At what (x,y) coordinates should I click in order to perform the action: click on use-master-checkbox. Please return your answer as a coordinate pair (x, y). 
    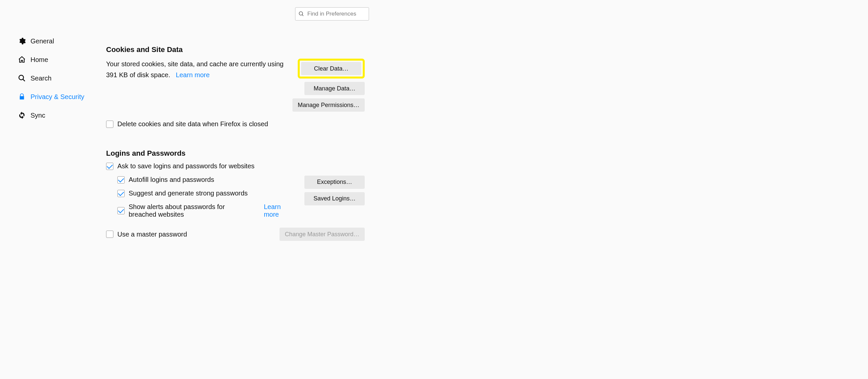
    Looking at the image, I should click on (110, 234).